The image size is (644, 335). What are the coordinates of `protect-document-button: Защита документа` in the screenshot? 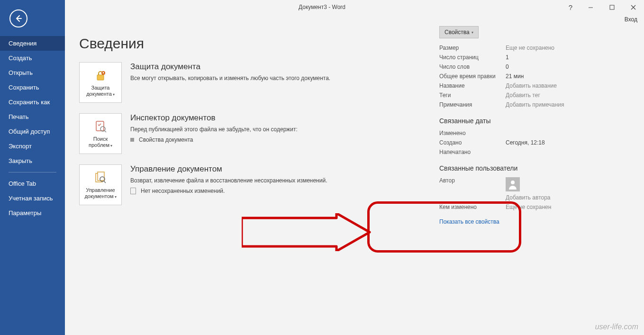 It's located at (100, 82).